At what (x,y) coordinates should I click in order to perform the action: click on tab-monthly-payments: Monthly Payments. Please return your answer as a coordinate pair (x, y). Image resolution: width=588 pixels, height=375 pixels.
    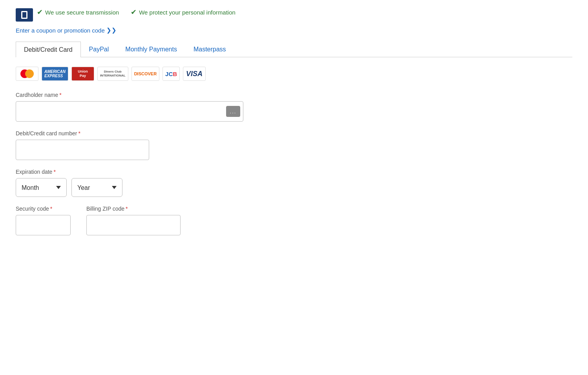
    Looking at the image, I should click on (151, 49).